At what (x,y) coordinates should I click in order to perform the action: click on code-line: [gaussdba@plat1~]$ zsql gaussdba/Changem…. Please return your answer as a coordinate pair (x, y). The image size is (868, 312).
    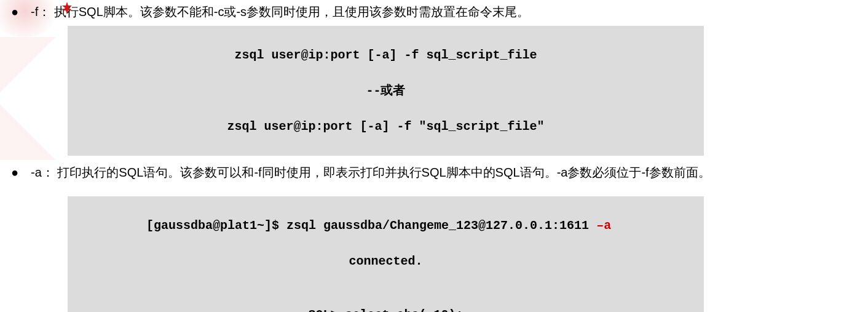
    Looking at the image, I should click on (386, 225).